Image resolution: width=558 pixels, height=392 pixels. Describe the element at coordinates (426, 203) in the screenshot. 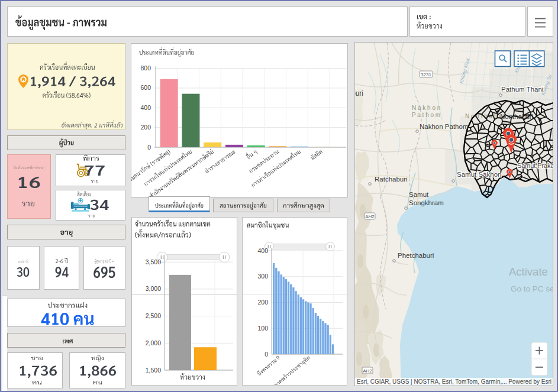

I see `svg-text: Songkhram` at that location.